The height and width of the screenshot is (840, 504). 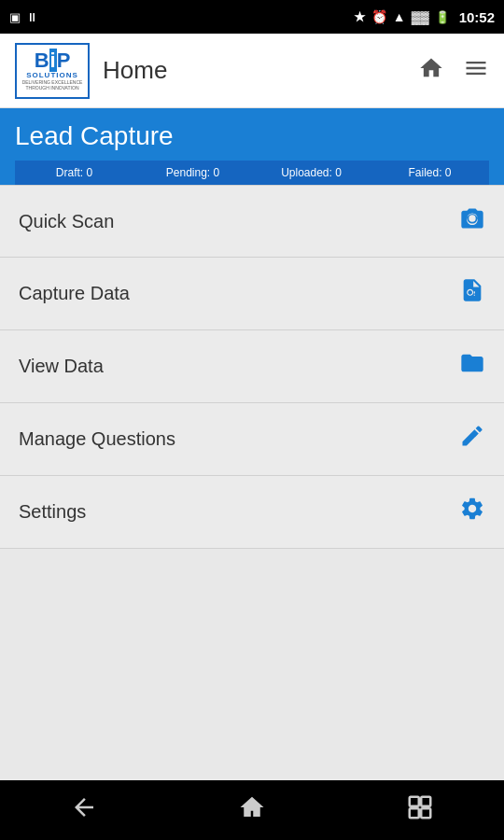 I want to click on battery-icon: 🔋, so click(x=442, y=17).